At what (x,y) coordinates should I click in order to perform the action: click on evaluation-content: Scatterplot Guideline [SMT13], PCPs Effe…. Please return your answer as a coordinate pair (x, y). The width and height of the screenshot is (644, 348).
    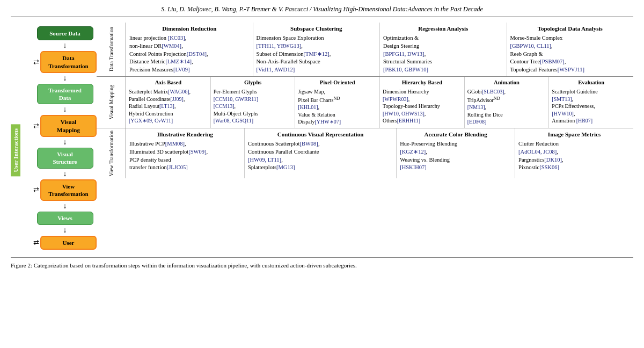
    Looking at the image, I should click on (591, 106).